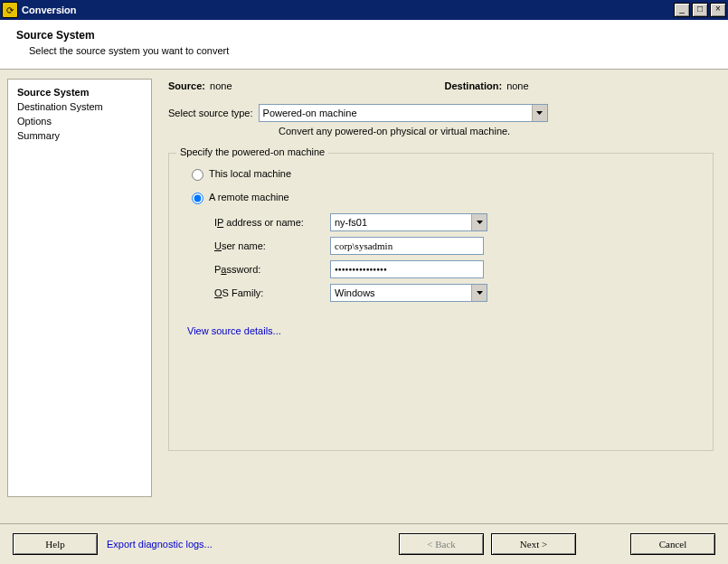 The height and width of the screenshot is (564, 728). Describe the element at coordinates (347, 10) in the screenshot. I see `window-title: Conversion` at that location.